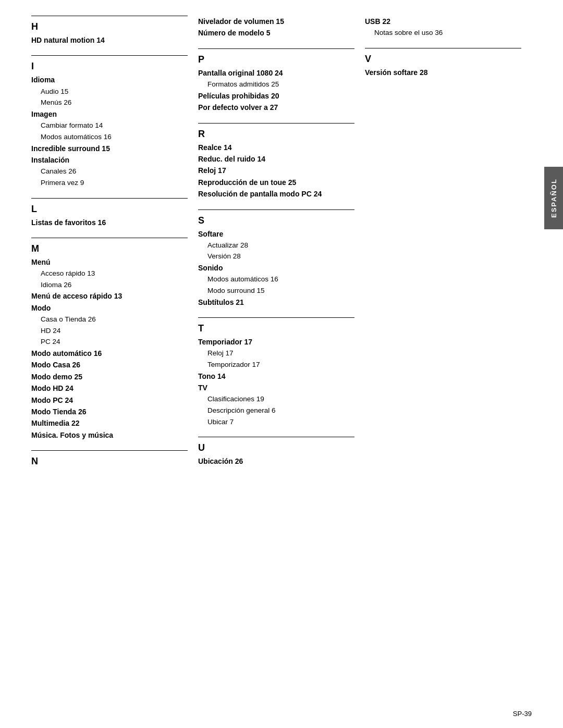  I want to click on letter-U: U, so click(276, 448).